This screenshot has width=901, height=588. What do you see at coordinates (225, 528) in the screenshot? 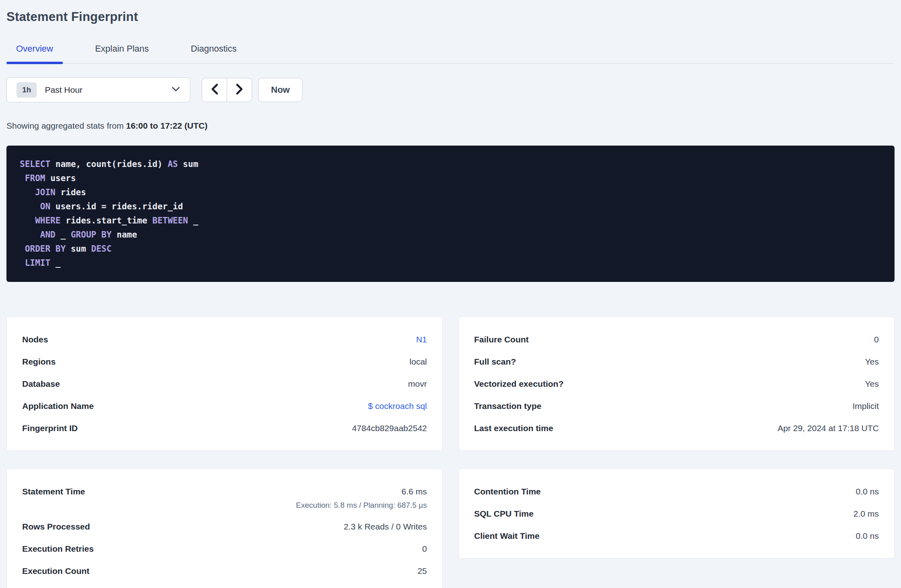
I see `statement-timings-card: Statement Time6.6 msExecution: 5.8 ms / …` at bounding box center [225, 528].